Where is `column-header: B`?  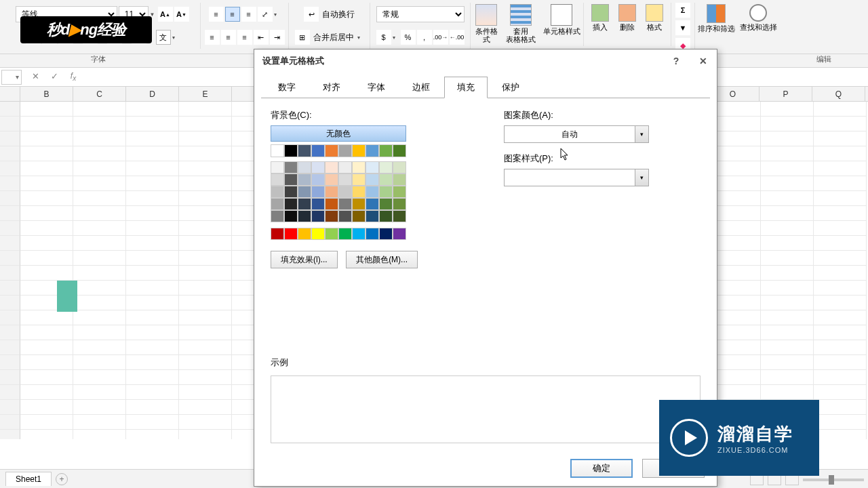 column-header: B is located at coordinates (47, 94).